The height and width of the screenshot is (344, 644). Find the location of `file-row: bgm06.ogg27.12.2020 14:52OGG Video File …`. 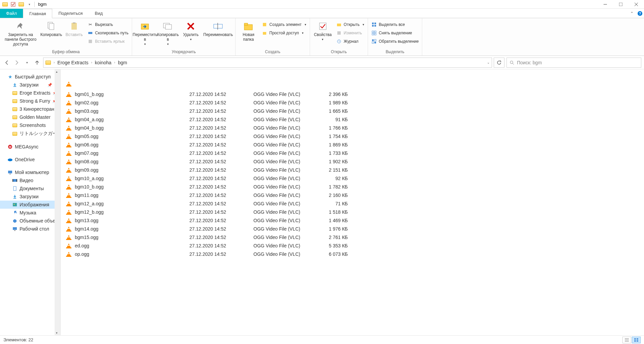

file-row: bgm06.ogg27.12.2020 14:52OGG Video File … is located at coordinates (355, 145).